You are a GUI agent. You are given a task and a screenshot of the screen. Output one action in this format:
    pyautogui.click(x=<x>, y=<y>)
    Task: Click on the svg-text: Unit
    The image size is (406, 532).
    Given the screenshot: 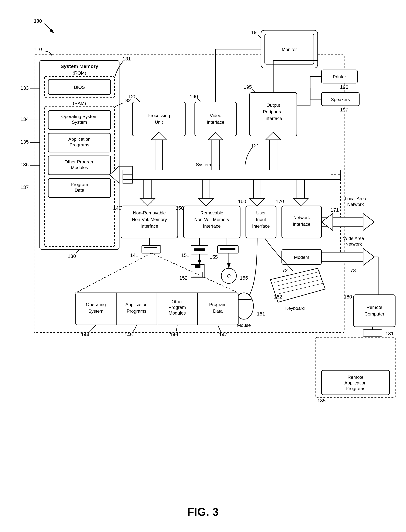 What is the action you would take?
    pyautogui.click(x=159, y=122)
    